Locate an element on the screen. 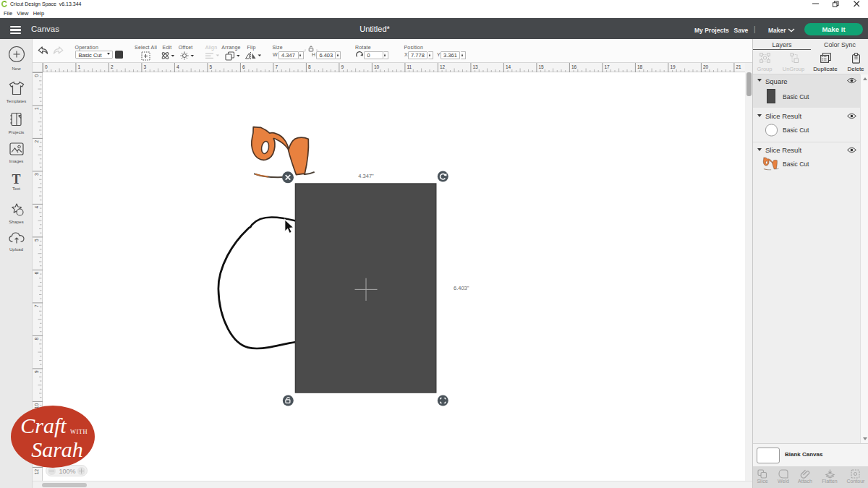  svg-text: 14 is located at coordinates (509, 67).